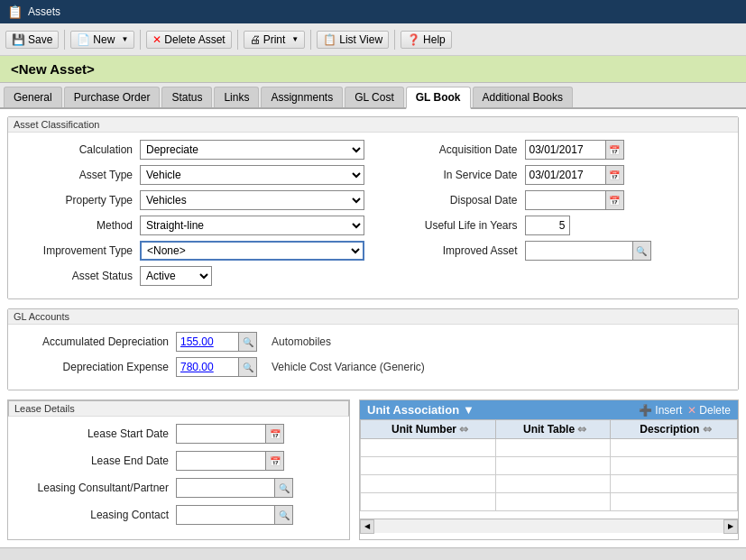 The height and width of the screenshot is (560, 746). Describe the element at coordinates (642, 251) in the screenshot. I see `improved-asset-search-button: 🔍` at that location.